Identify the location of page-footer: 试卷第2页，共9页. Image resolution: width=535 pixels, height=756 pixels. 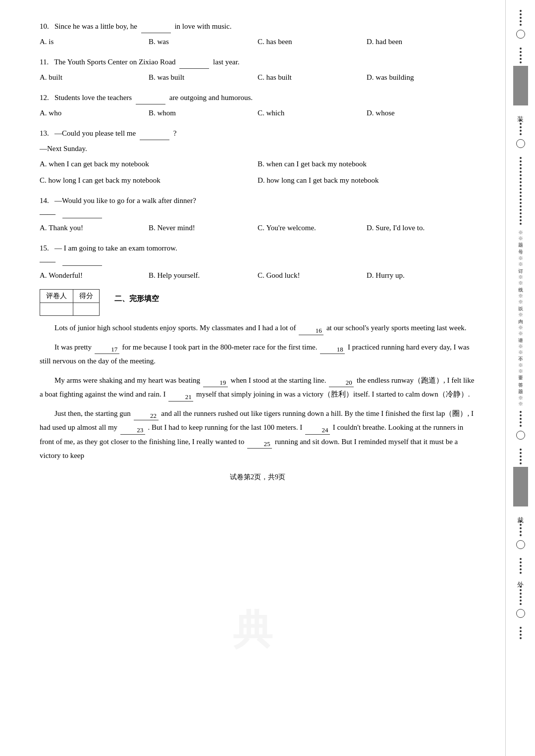
(258, 480).